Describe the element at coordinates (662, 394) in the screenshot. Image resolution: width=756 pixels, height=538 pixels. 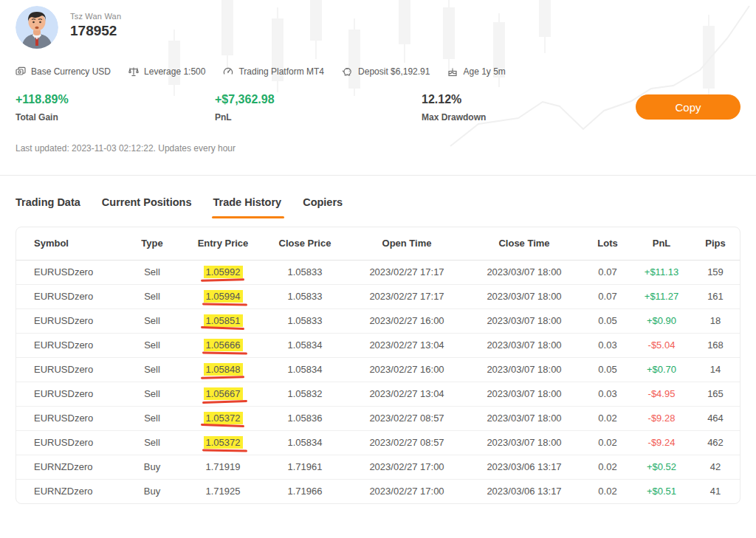
I see `cell-pnl: -$4.95` at that location.